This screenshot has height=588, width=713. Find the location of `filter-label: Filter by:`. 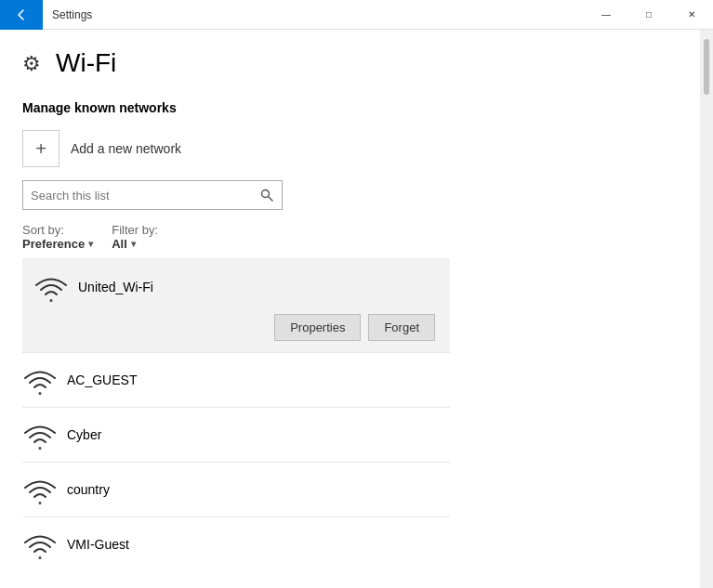

filter-label: Filter by: is located at coordinates (135, 230).